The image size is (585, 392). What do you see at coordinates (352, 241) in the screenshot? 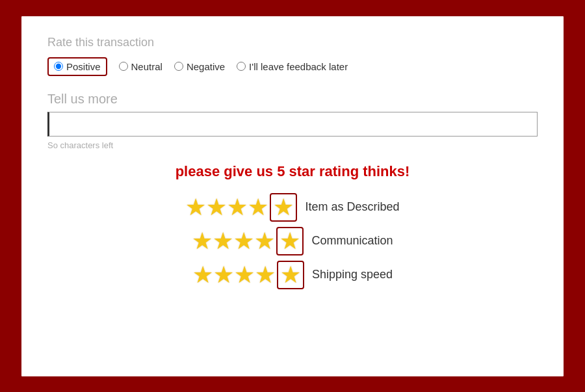
I see `label-communication: Communication` at bounding box center [352, 241].